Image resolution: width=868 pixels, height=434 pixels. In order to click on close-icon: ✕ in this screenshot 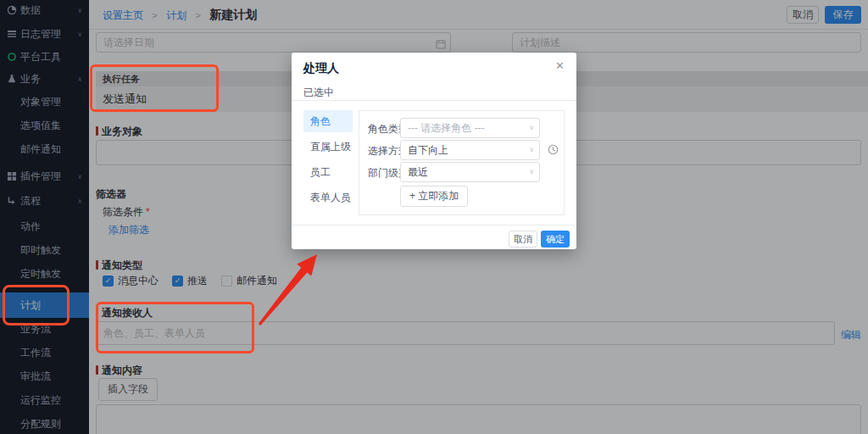, I will do `click(559, 66)`.